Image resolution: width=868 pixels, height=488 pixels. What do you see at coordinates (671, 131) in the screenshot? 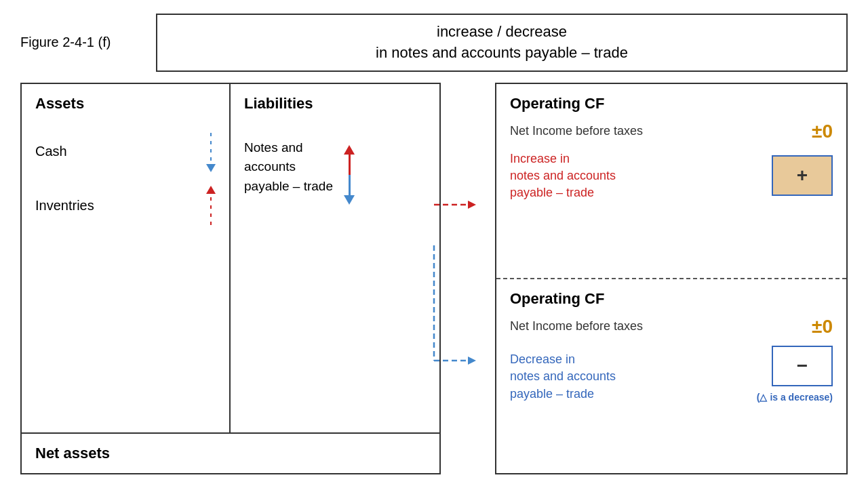
I see `net-income-top-row: Net Income before taxes ±0` at bounding box center [671, 131].